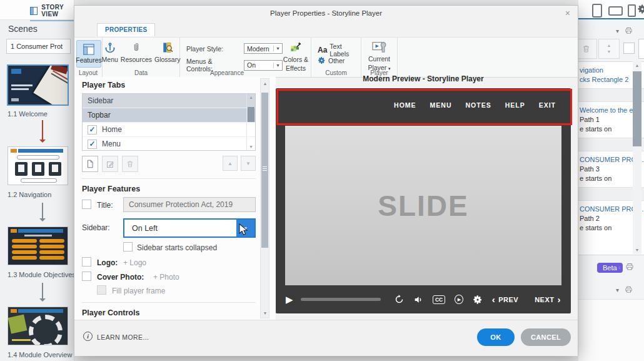 The width and height of the screenshot is (644, 361). I want to click on chevron-left-icon: ‹, so click(619, 268).